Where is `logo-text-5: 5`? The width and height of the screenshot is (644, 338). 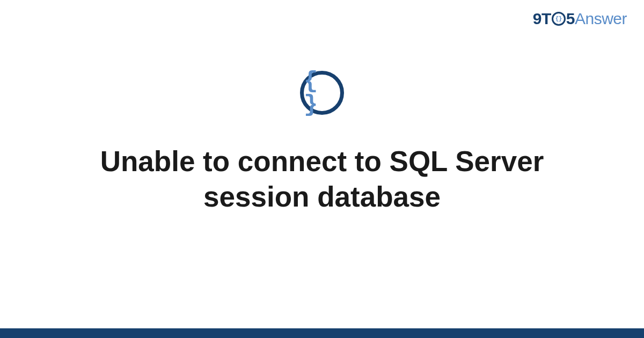
logo-text-5: 5 is located at coordinates (570, 19).